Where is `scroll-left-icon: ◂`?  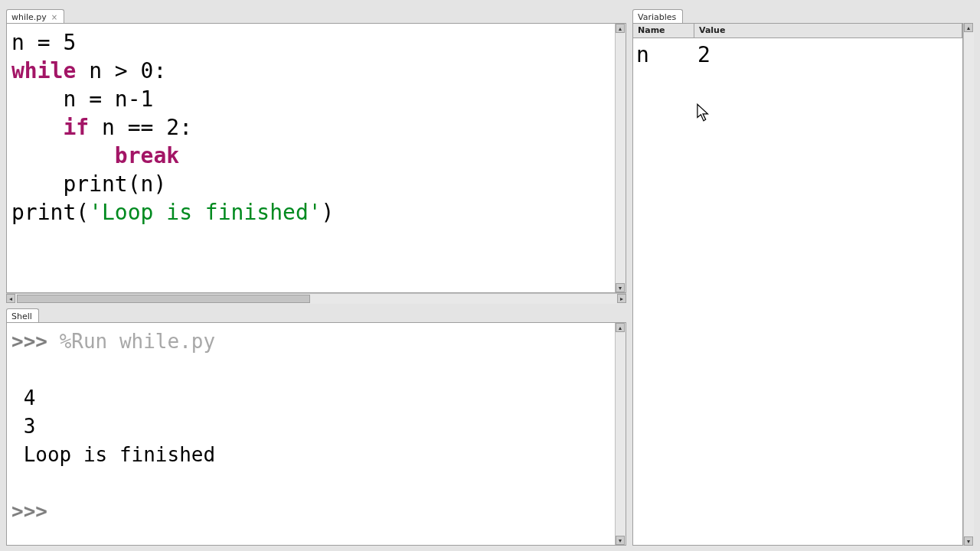 scroll-left-icon: ◂ is located at coordinates (11, 298).